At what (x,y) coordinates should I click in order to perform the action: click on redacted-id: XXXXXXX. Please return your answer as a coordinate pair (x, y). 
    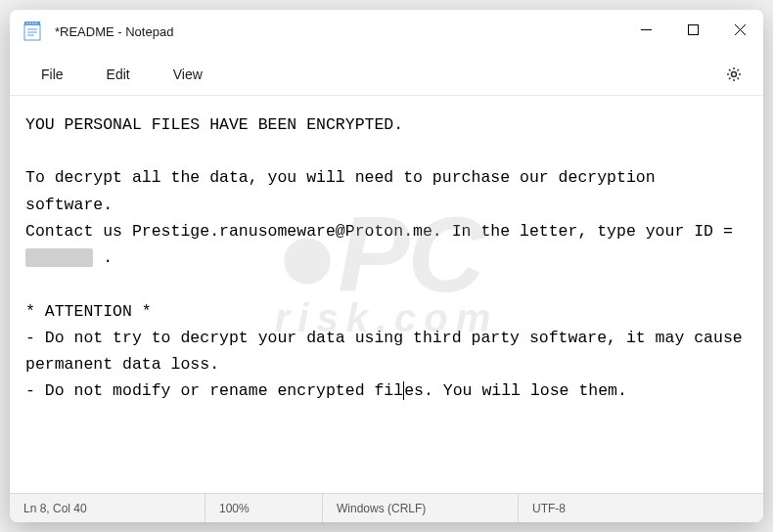
    Looking at the image, I should click on (59, 258).